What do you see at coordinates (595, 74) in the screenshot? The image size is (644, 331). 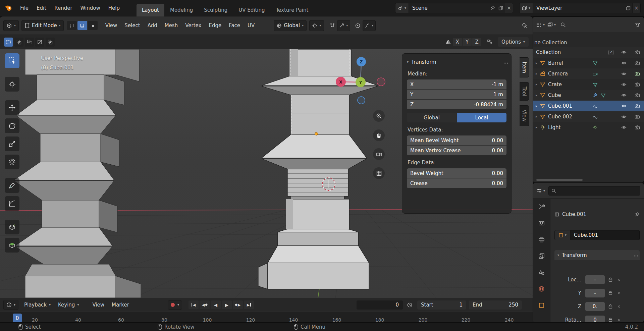 I see `camera-data-icon` at bounding box center [595, 74].